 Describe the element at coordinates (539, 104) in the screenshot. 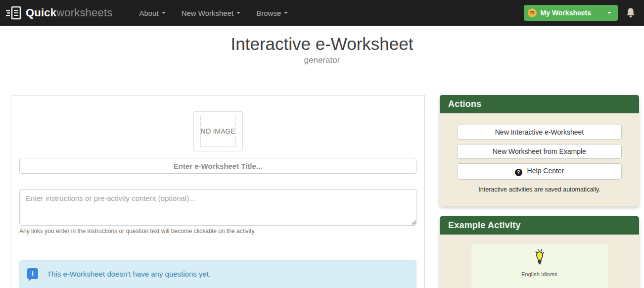

I see `actions-panel-title: Actions` at that location.